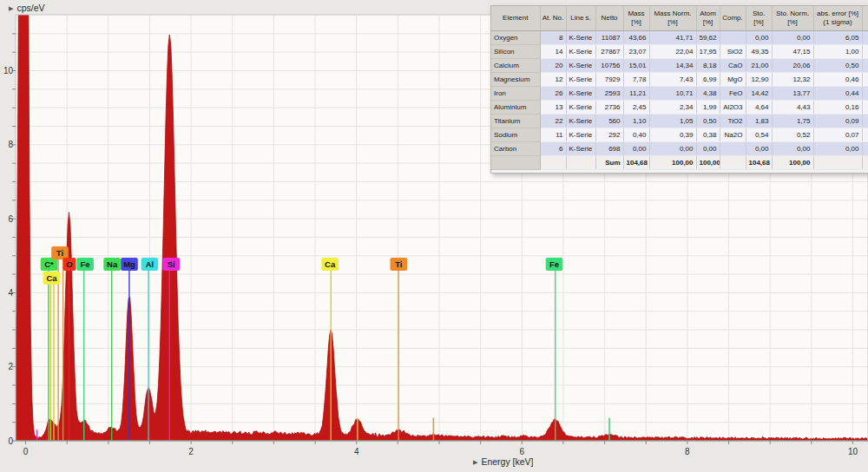 The width and height of the screenshot is (868, 472). Describe the element at coordinates (759, 94) in the screenshot. I see `table-cell: 14,42` at that location.